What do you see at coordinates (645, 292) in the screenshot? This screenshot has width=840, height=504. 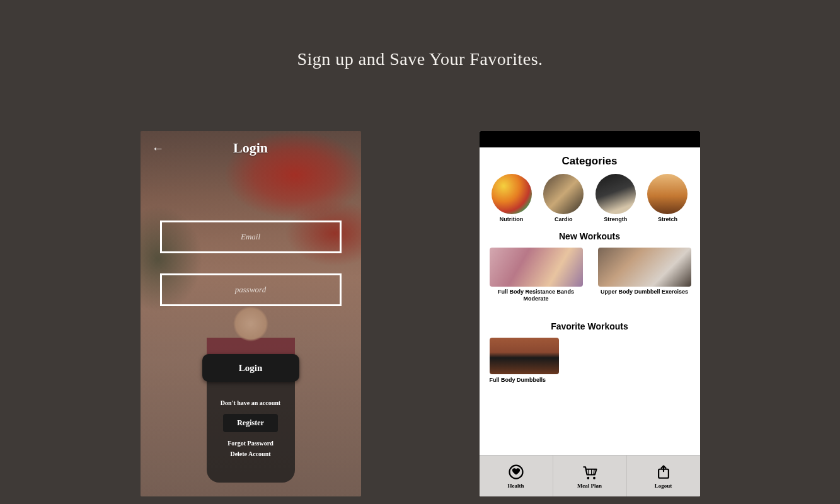 I see `workout-title: Upper Body Dumbbell Exercises` at bounding box center [645, 292].